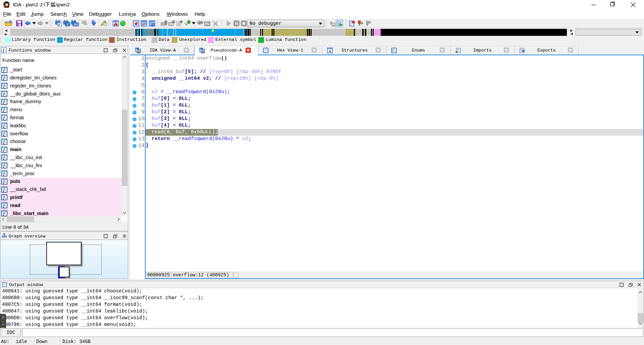  What do you see at coordinates (68, 25) in the screenshot?
I see `svg-text: T` at bounding box center [68, 25].